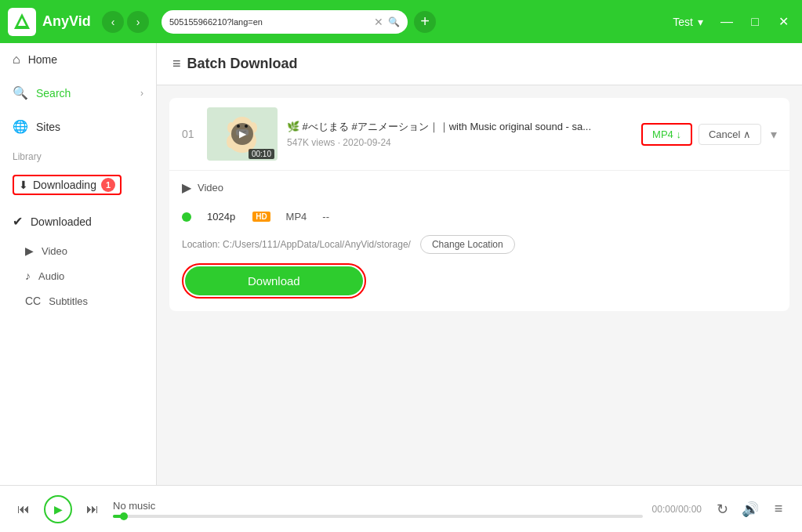 The image size is (802, 532). What do you see at coordinates (78, 154) in the screenshot?
I see `library-divider: Library` at bounding box center [78, 154].